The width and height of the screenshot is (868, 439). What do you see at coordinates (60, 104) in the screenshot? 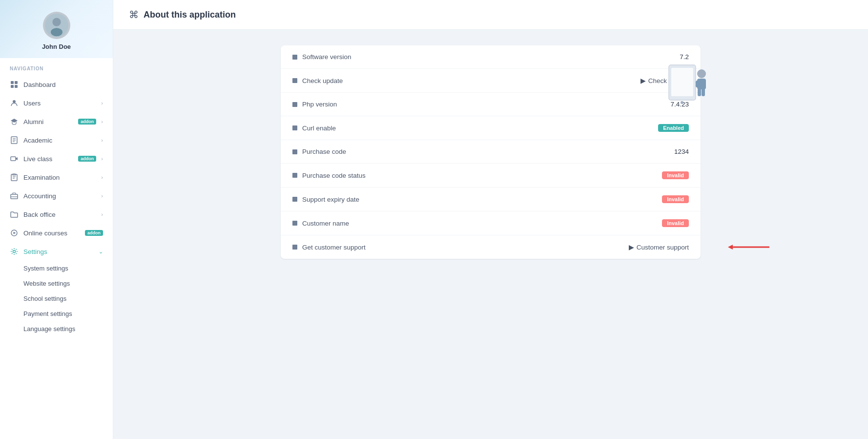
I see `sidebar-item-label-users: Users` at bounding box center [60, 104].